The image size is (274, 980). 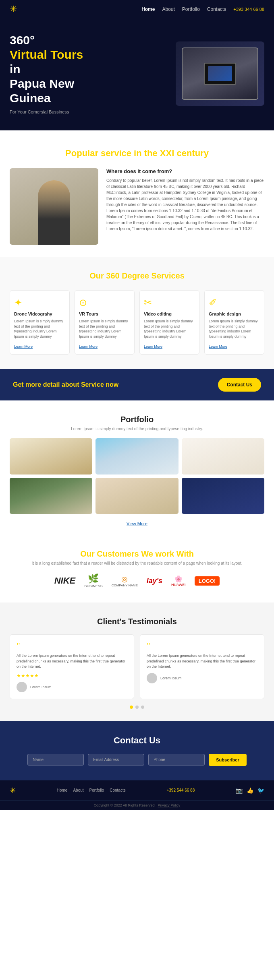 I want to click on footer-logo: ✳, so click(x=13, y=790).